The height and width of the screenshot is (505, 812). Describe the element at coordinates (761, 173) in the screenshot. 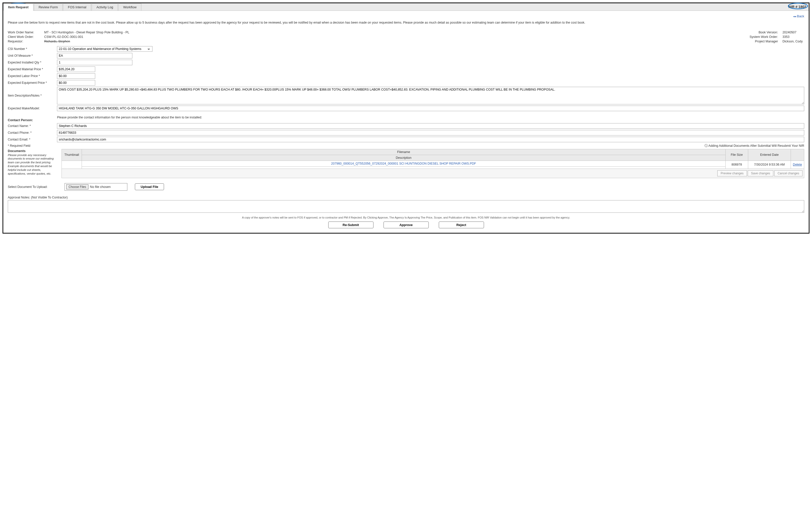

I see `save-changes-button: Save changes` at that location.